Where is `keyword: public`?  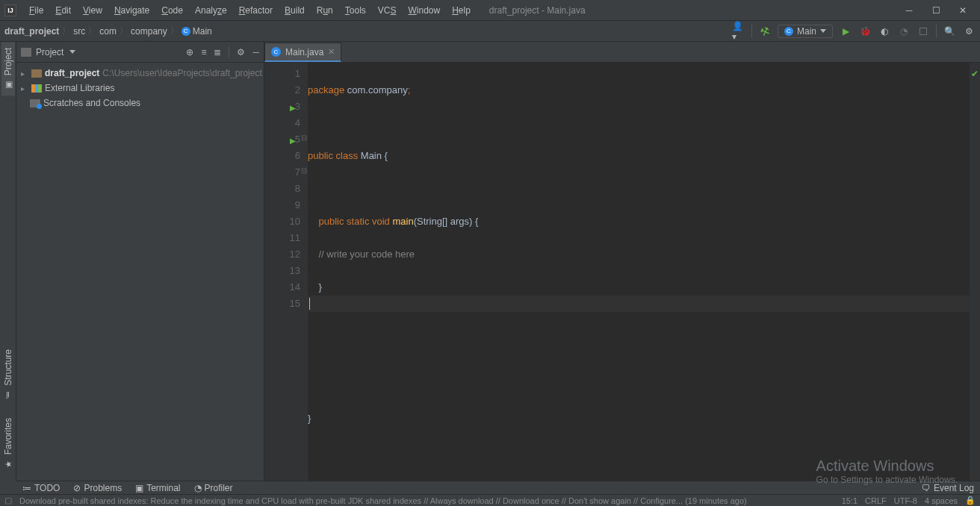 keyword: public is located at coordinates (320, 155).